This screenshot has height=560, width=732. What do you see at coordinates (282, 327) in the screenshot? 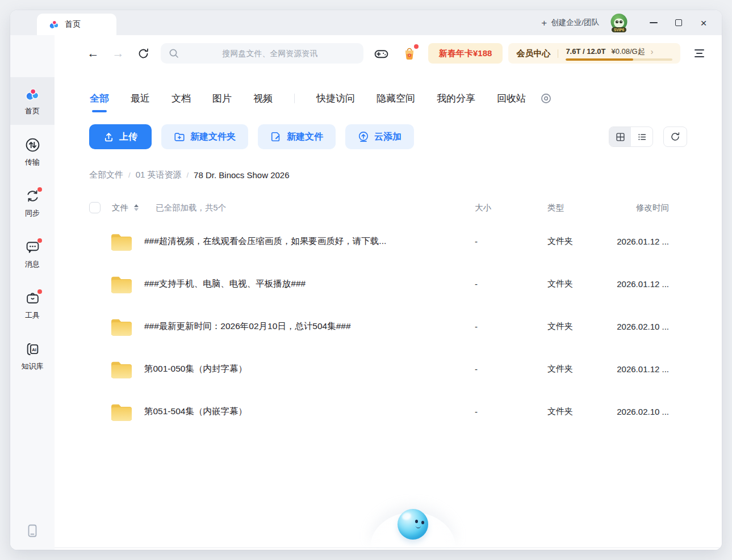
I see `file-name-cell: ###最新更新时间：2026年02月10日，总计504集###` at bounding box center [282, 327].